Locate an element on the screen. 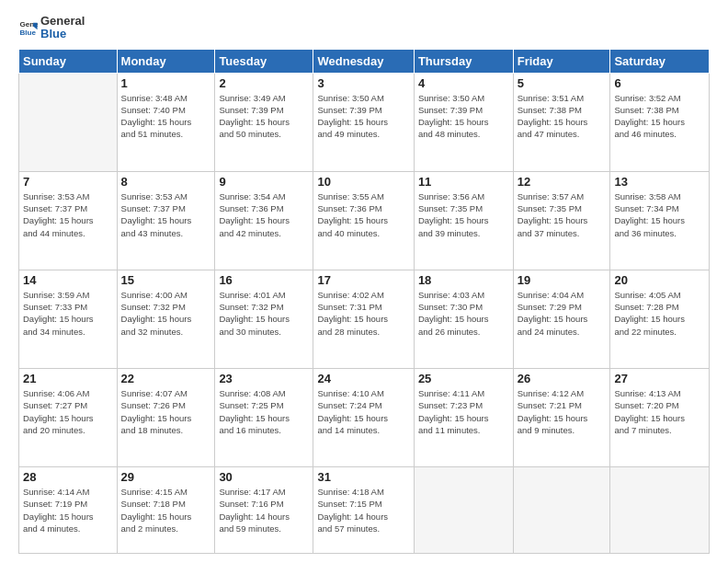 The image size is (728, 563). day-number: 1 is located at coordinates (166, 83).